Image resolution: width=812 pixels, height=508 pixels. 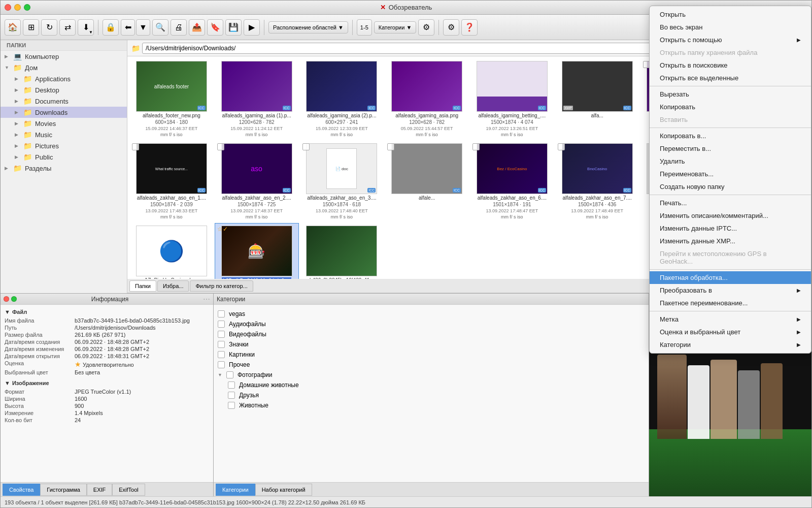 What do you see at coordinates (235, 490) in the screenshot?
I see `tab-categories: Категории` at bounding box center [235, 490].